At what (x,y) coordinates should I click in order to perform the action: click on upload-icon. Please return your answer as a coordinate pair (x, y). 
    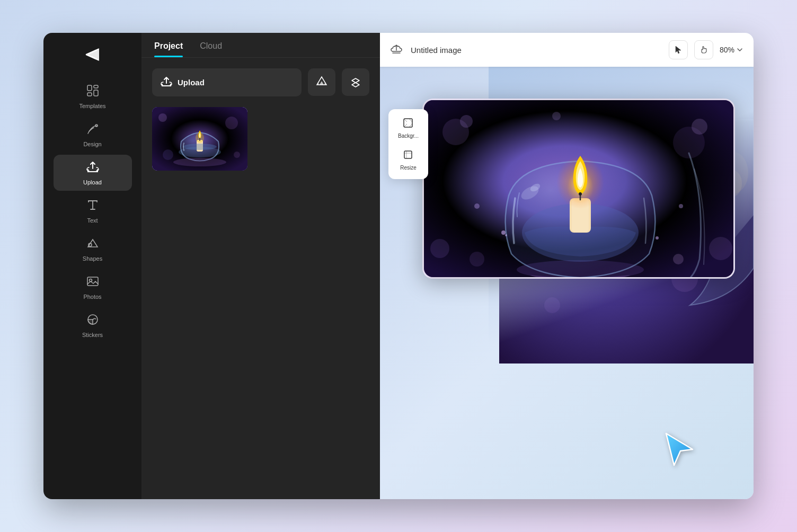
    Looking at the image, I should click on (93, 168).